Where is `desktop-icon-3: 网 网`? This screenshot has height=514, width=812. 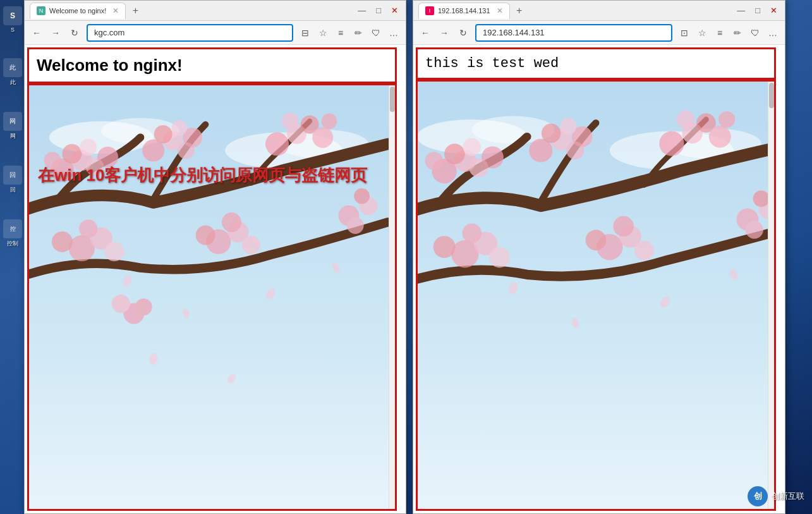
desktop-icon-3: 网 网 is located at coordinates (13, 126).